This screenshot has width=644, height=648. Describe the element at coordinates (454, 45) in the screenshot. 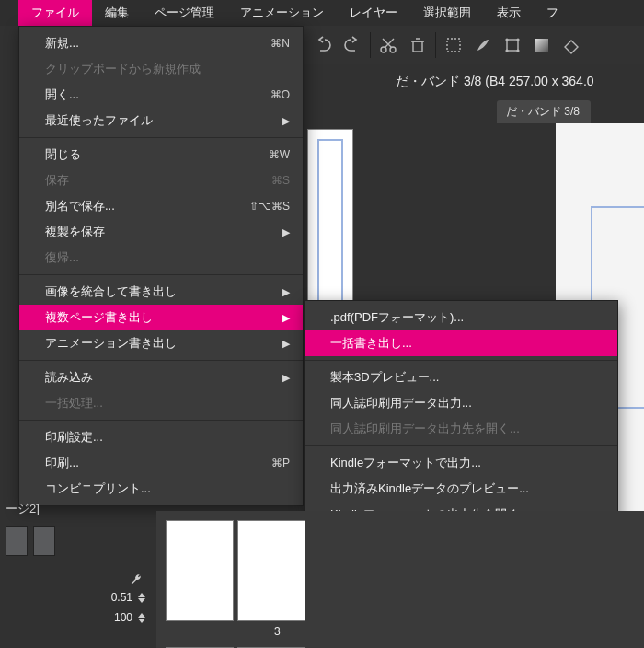

I see `tool-marquee` at that location.